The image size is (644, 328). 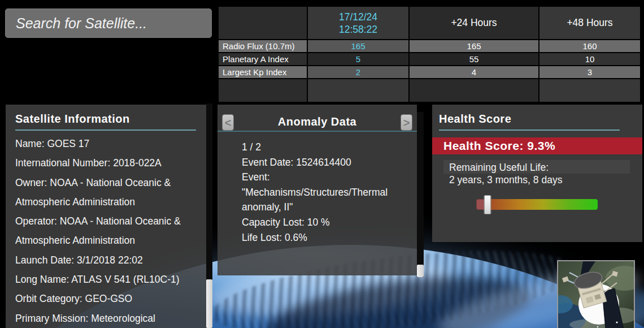 I want to click on anomaly-scrollbar, so click(x=420, y=195).